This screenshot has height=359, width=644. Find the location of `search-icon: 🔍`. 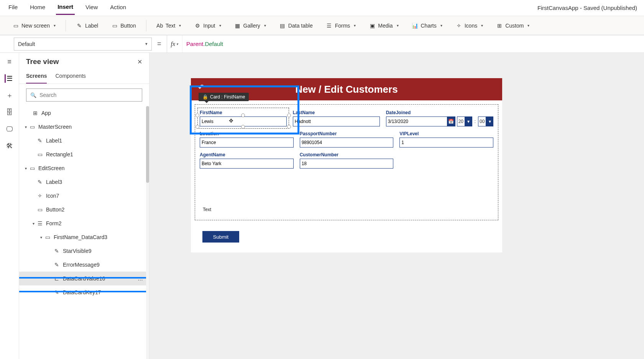

search-icon: 🔍 is located at coordinates (33, 95).